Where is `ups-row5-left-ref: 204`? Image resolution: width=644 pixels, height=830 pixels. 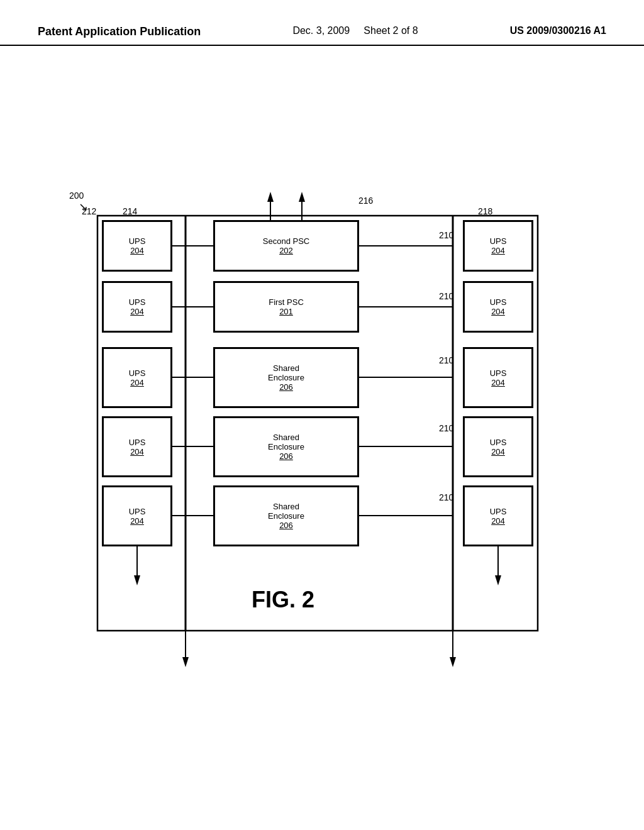 ups-row5-left-ref: 204 is located at coordinates (137, 521).